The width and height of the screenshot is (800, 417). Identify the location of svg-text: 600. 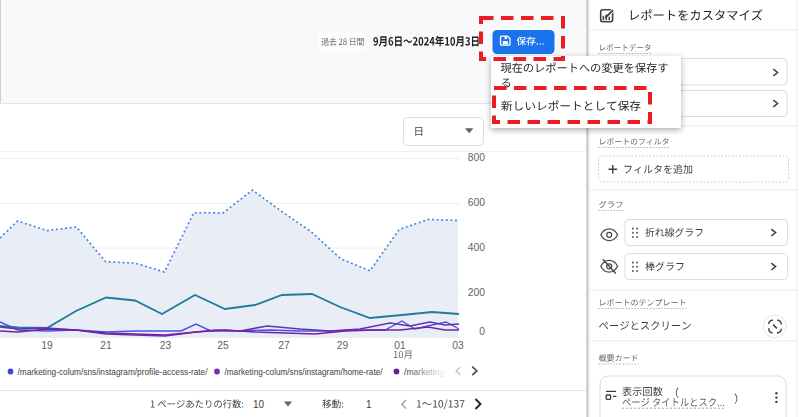
(476, 202).